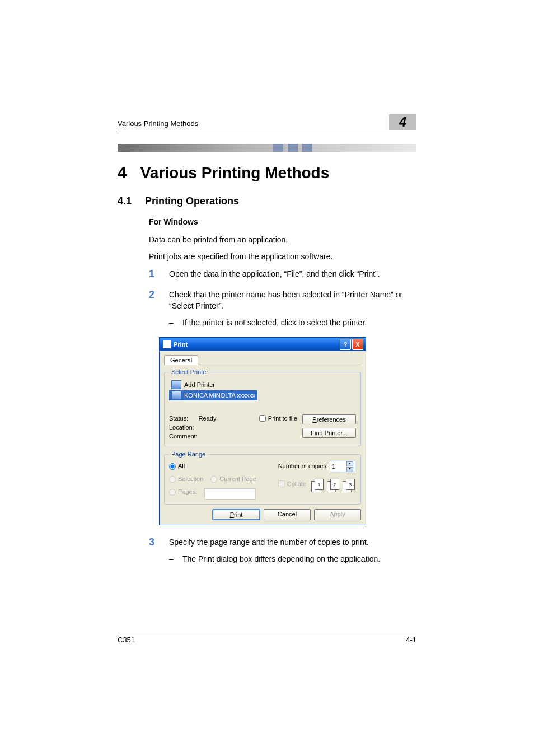 This screenshot has width=534, height=756. Describe the element at coordinates (267, 638) in the screenshot. I see `running-footer: C351 4-1` at that location.